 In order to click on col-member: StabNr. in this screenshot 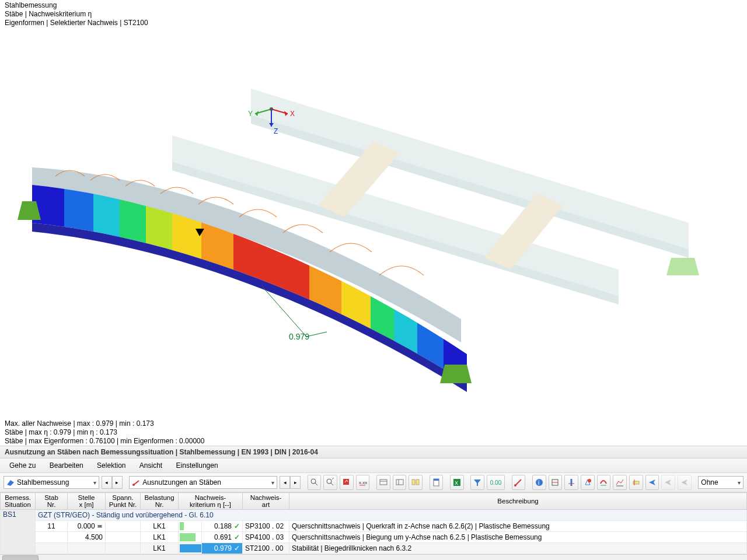, I will do `click(51, 502)`.